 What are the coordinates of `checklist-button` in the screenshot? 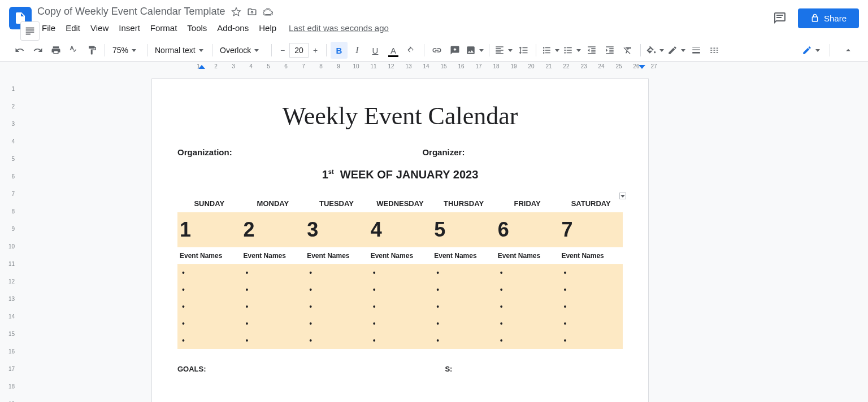 It's located at (550, 50).